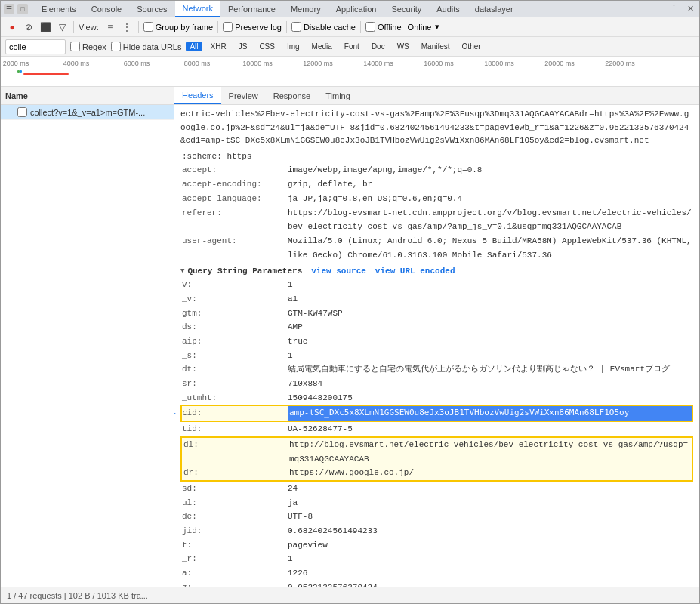 This screenshot has width=700, height=604. Describe the element at coordinates (228, 27) in the screenshot. I see `preserve-log-checkbox` at that location.